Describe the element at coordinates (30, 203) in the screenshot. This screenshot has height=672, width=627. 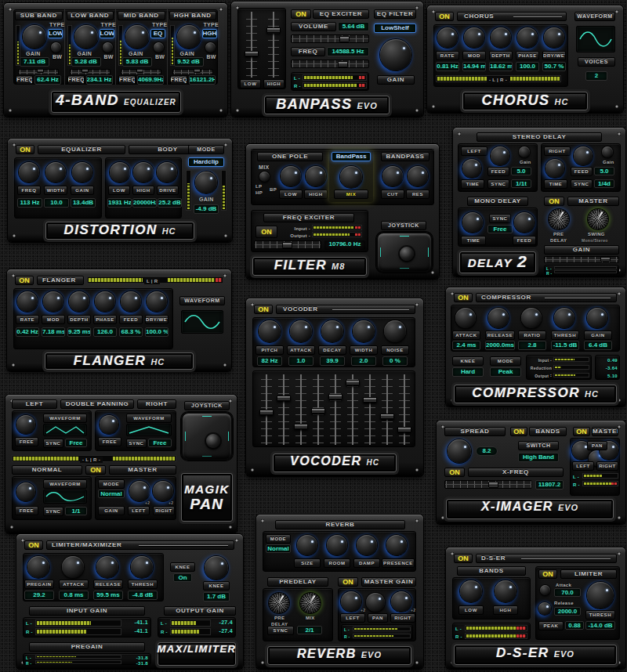
I see `freq-value: 113 Hz` at that location.